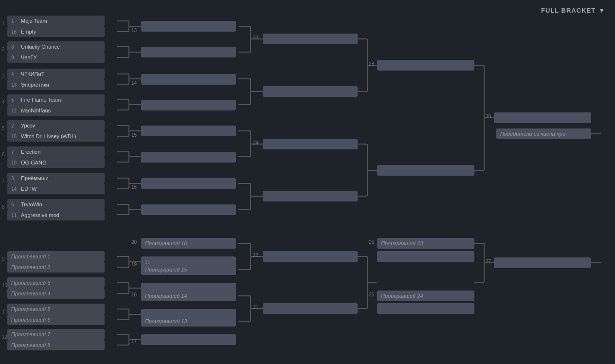 Image resolution: width=615 pixels, height=364 pixels. I want to click on team-slot-m6-t1: 7 Erection, so click(56, 152).